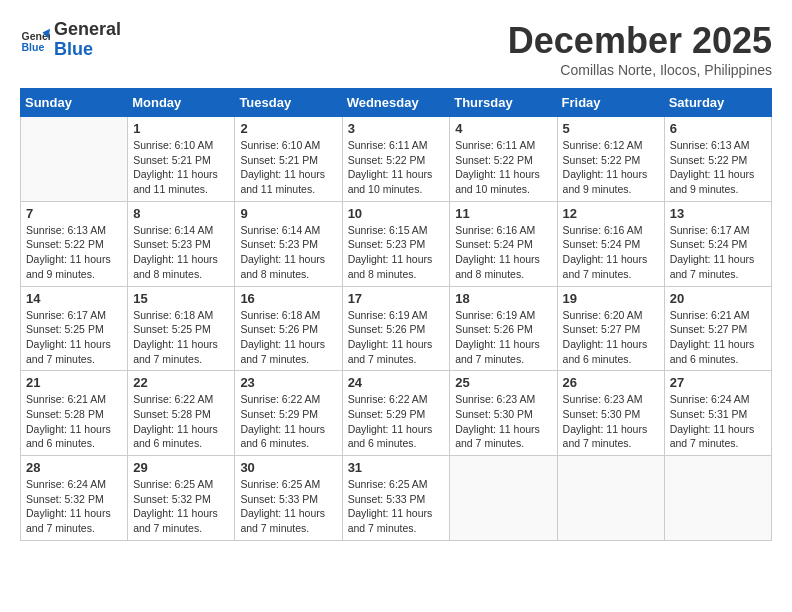 The width and height of the screenshot is (792, 612). What do you see at coordinates (74, 414) in the screenshot?
I see `calendar-cell: 21Sunrise: 6:21 AMSunset: 5:28 PMDayligh…` at bounding box center [74, 414].